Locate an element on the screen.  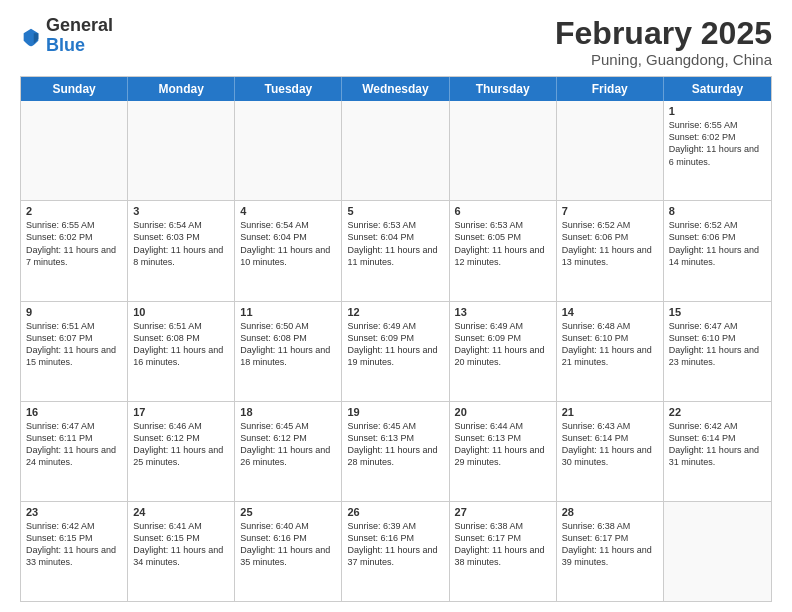
cell-sun-info: Sunrise: 6:53 AM Sunset: 6:05 PM Dayligh… is located at coordinates (503, 244).